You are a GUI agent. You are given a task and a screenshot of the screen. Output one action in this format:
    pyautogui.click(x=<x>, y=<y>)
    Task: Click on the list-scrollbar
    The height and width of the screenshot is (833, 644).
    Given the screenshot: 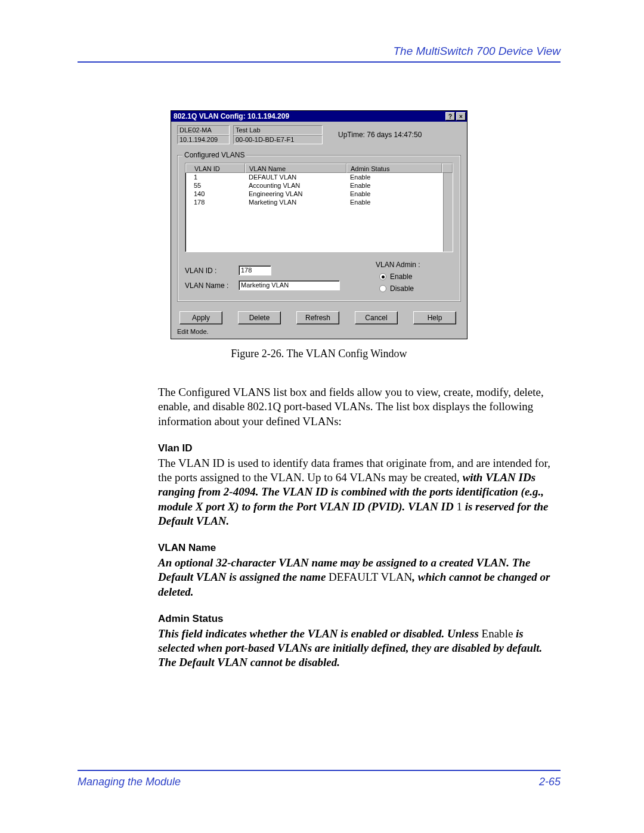 What is the action you would take?
    pyautogui.click(x=448, y=212)
    